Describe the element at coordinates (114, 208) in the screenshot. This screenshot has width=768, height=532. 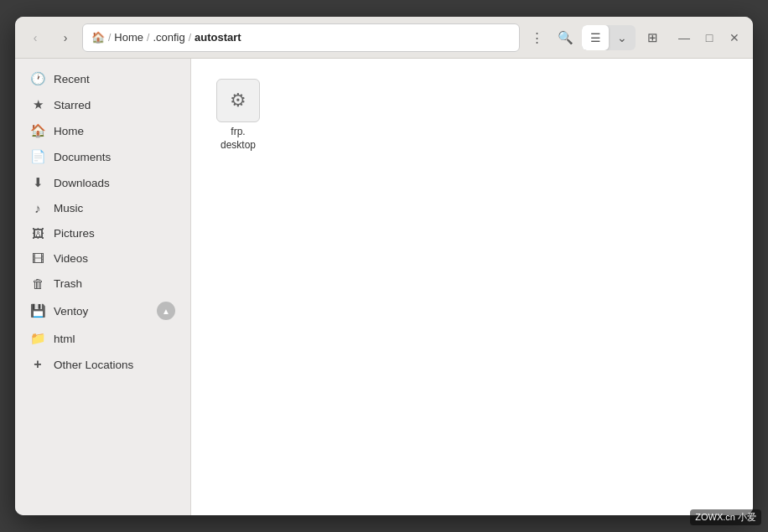
I see `sidebar-label-music: Music` at that location.